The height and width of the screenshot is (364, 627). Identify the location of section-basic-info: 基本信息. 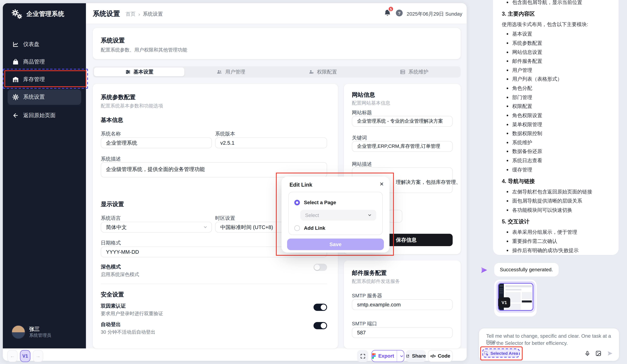
(112, 120).